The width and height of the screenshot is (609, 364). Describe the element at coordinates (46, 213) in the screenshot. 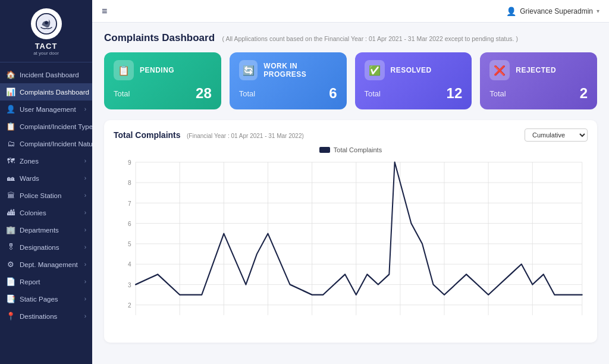

I see `sidebar-item-colonies: 🏙 Colonies ›` at that location.